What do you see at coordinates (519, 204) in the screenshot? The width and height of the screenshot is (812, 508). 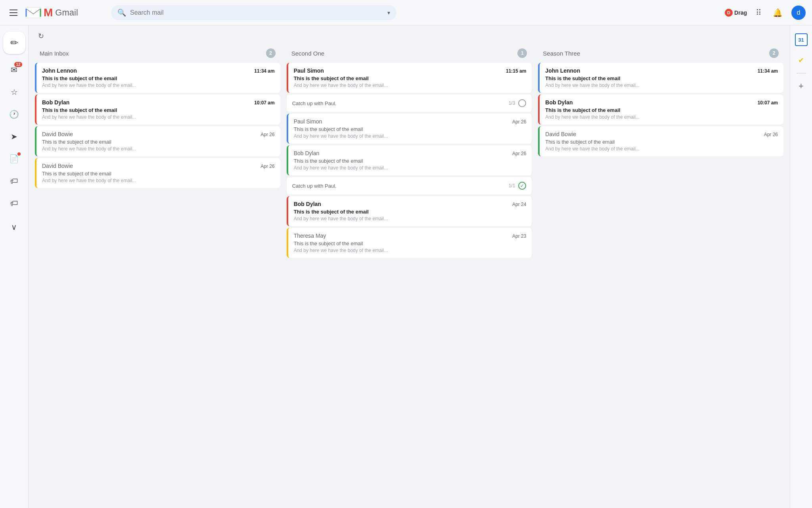 I see `email-time: Apr 24` at bounding box center [519, 204].